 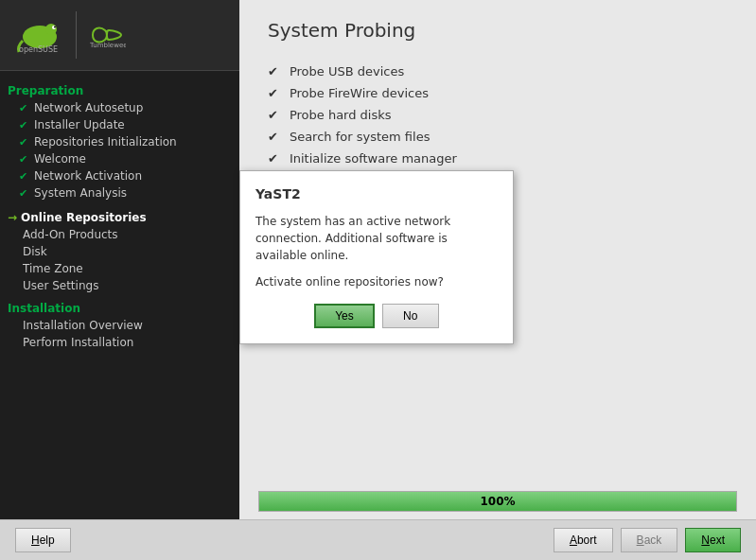 I want to click on progress-label: 100%, so click(x=498, y=501).